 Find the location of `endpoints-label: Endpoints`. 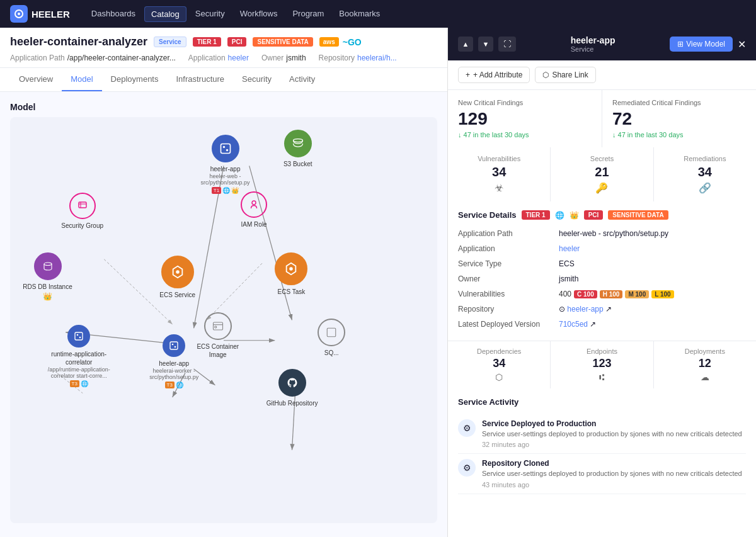

endpoints-label: Endpoints is located at coordinates (602, 351).